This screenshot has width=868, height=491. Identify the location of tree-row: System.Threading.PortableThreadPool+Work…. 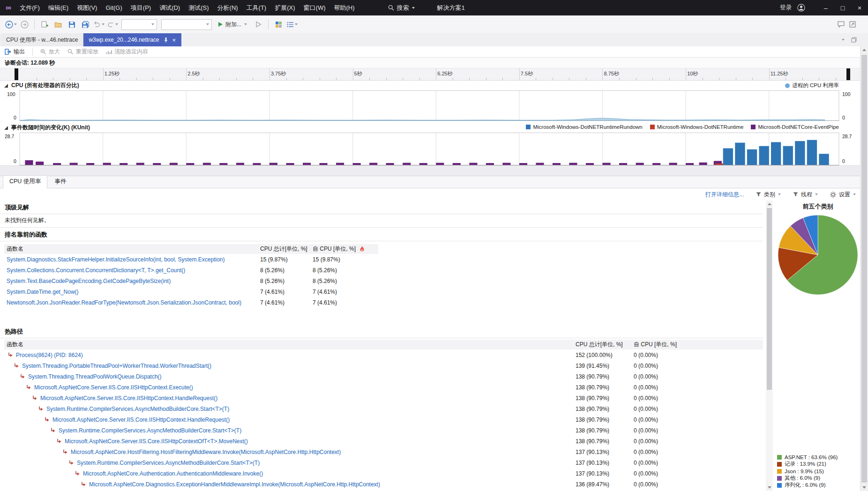
(383, 365).